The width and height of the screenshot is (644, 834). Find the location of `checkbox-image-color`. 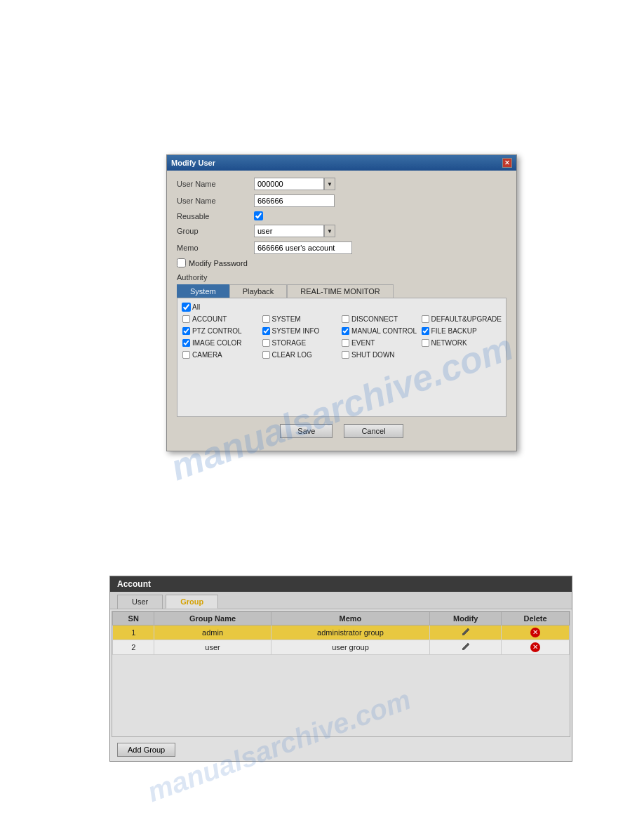

checkbox-image-color is located at coordinates (187, 343).